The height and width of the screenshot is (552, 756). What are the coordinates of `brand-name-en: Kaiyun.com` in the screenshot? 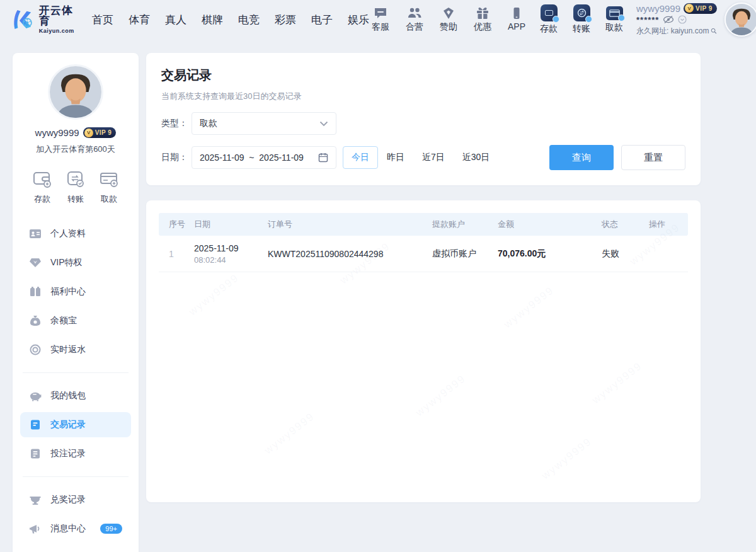 It's located at (59, 32).